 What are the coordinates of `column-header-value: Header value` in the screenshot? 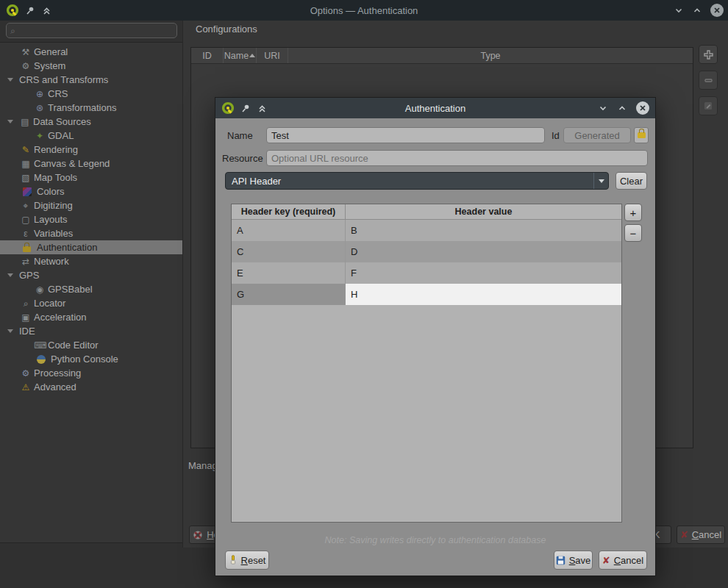 It's located at (484, 212).